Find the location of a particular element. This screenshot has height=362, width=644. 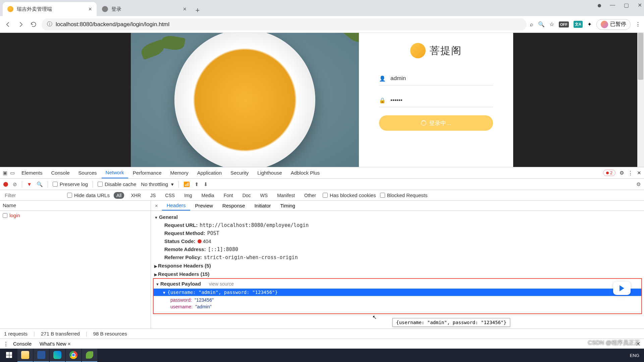

view-source-link: view source is located at coordinates (221, 284).